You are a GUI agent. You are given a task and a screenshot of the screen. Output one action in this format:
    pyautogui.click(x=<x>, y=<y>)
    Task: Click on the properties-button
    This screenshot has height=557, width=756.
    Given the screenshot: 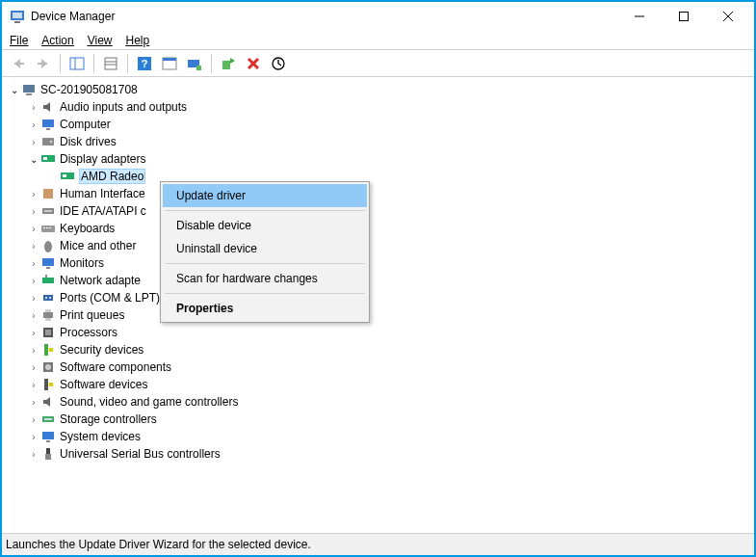 What is the action you would take?
    pyautogui.click(x=111, y=64)
    